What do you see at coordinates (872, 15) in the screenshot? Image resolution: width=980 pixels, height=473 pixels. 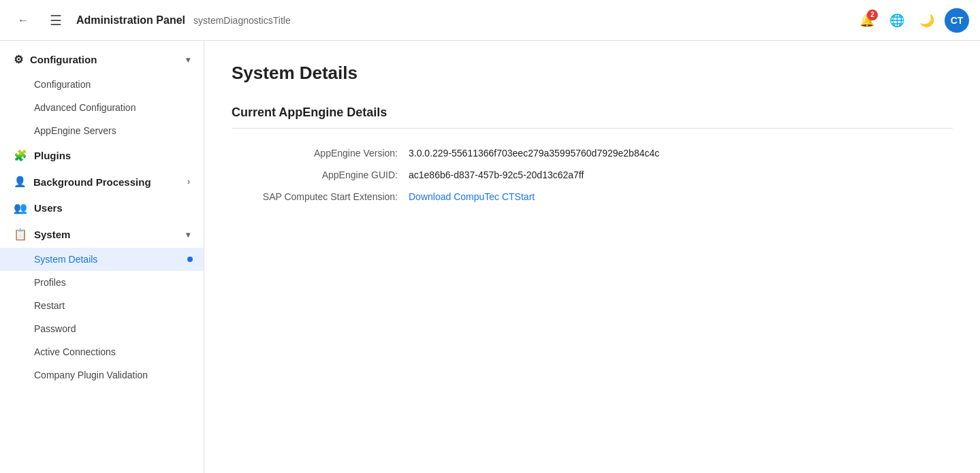 I see `notification-badge: 2` at bounding box center [872, 15].